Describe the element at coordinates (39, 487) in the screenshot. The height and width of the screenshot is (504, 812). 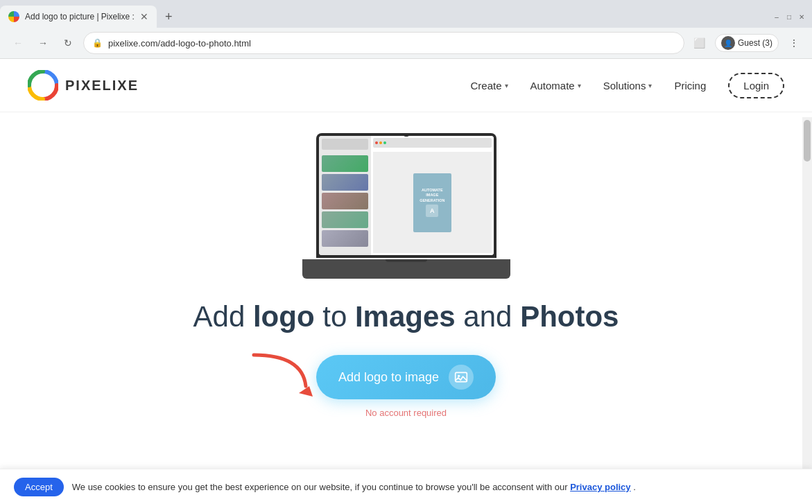
I see `cookie-accept-button: Accept` at that location.